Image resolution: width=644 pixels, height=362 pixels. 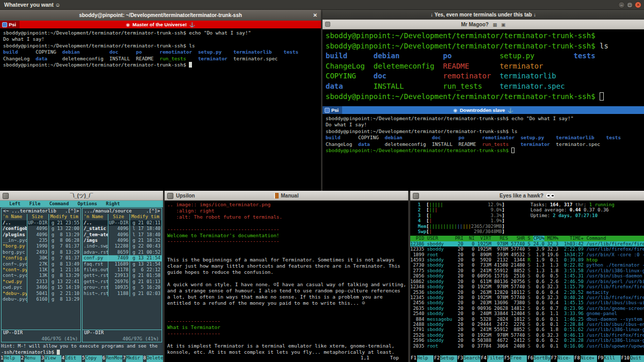 I want to click on panel-path: <~ ...terminatorlib .[^]>, so click(x=41, y=211).